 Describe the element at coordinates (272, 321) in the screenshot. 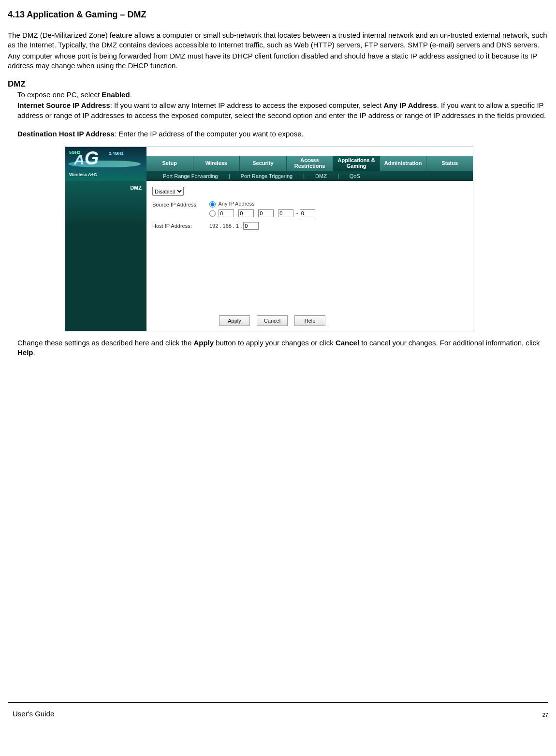

I see `cancel-button: Cancel` at that location.